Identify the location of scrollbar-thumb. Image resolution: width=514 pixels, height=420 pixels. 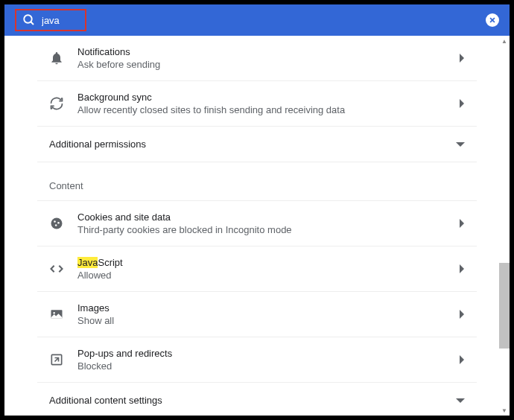
(504, 305).